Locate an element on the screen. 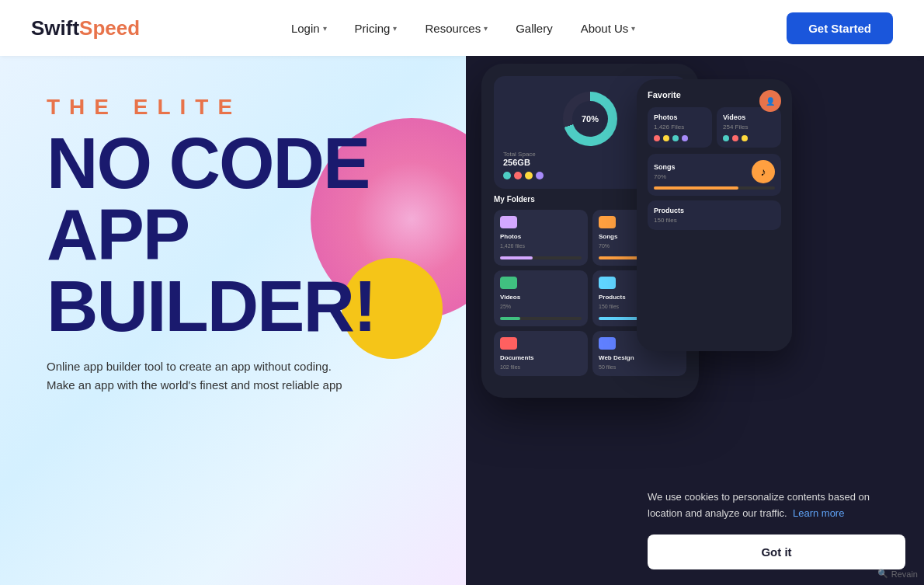 This screenshot has width=924, height=585. dot-teal is located at coordinates (507, 176).